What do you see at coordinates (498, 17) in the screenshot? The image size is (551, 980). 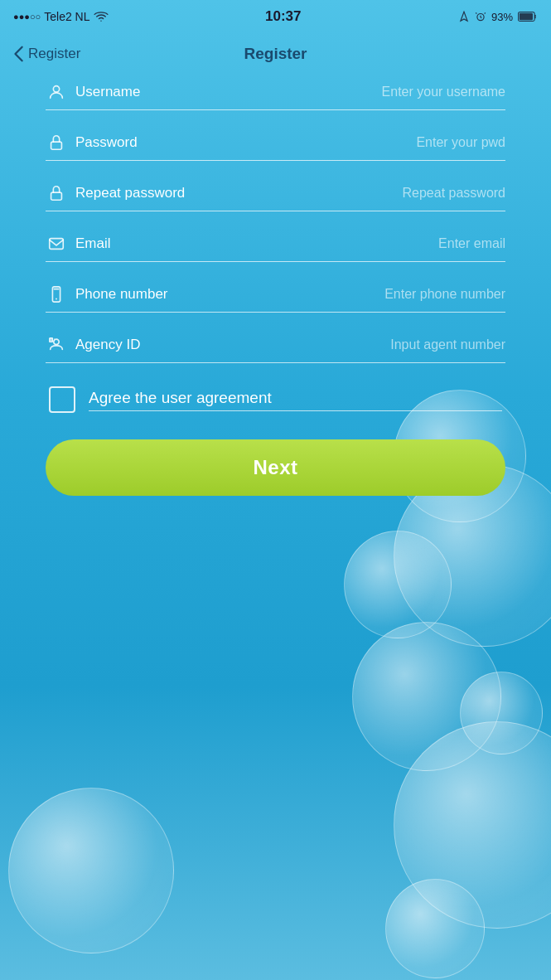 I see `status-right: 93%` at bounding box center [498, 17].